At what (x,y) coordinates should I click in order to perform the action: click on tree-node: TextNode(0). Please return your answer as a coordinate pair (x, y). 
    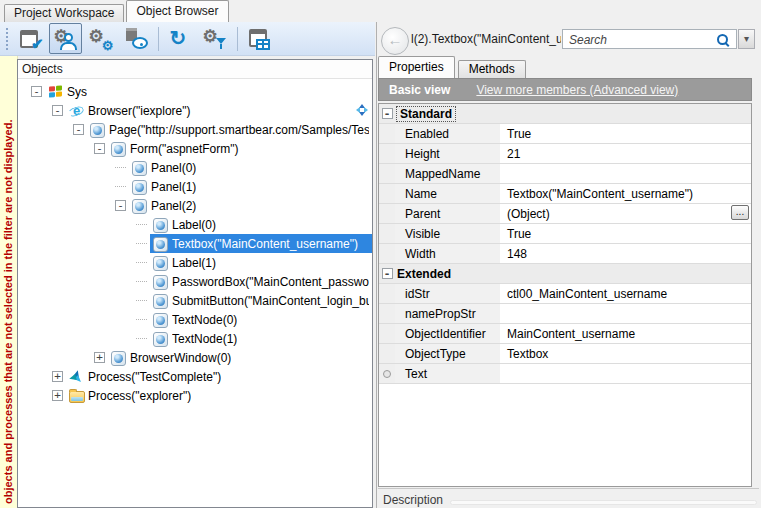
    Looking at the image, I should click on (195, 320).